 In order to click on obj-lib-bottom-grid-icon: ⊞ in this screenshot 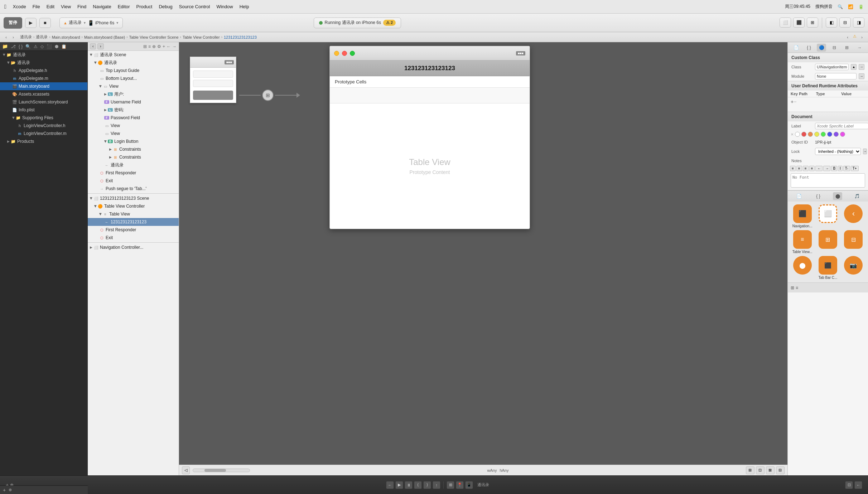, I will do `click(792, 288)`.